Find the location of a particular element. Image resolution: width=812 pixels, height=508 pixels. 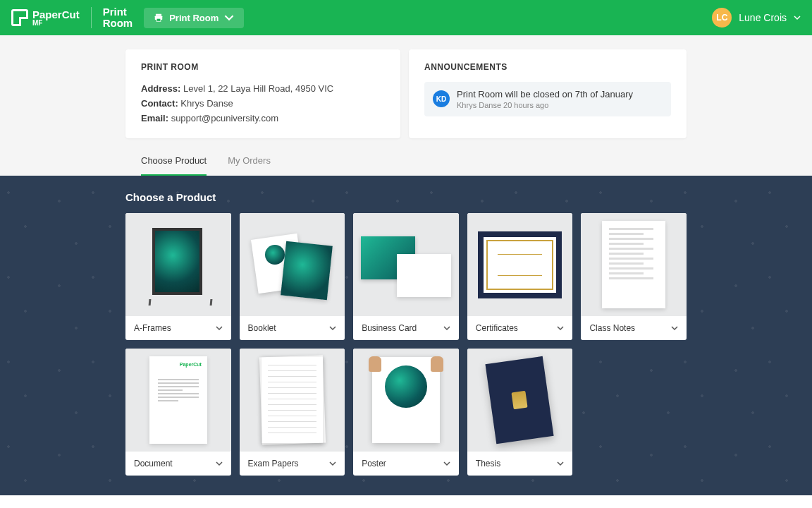

announcement-text: Print Room will be closed on 7th of Janu… is located at coordinates (545, 95).